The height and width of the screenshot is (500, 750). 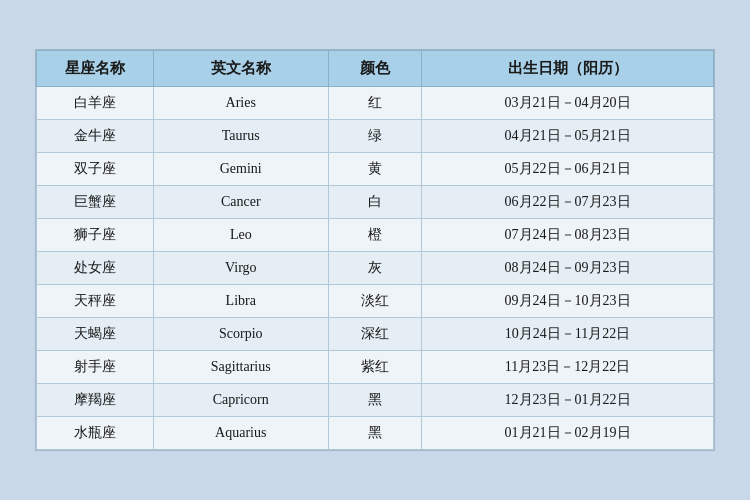 What do you see at coordinates (240, 434) in the screenshot?
I see `cell-english: Aquarius` at bounding box center [240, 434].